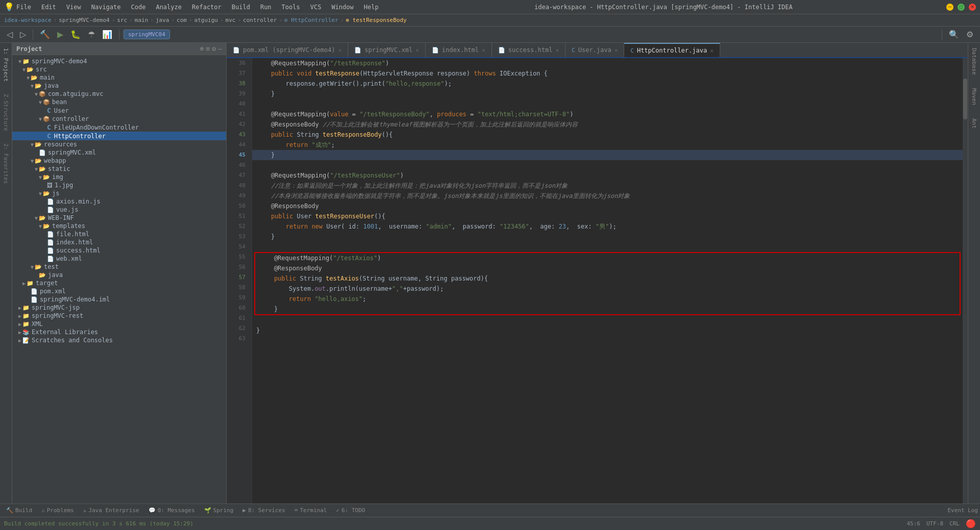  I want to click on menu-tools: Tools, so click(291, 7).